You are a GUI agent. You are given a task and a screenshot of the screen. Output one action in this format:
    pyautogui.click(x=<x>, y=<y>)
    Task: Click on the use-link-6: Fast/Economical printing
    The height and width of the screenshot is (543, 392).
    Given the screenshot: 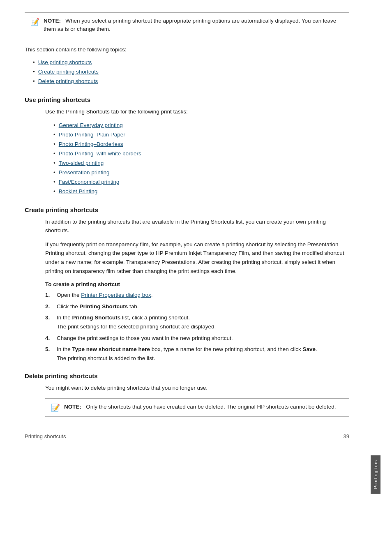 What is the action you would take?
    pyautogui.click(x=89, y=183)
    